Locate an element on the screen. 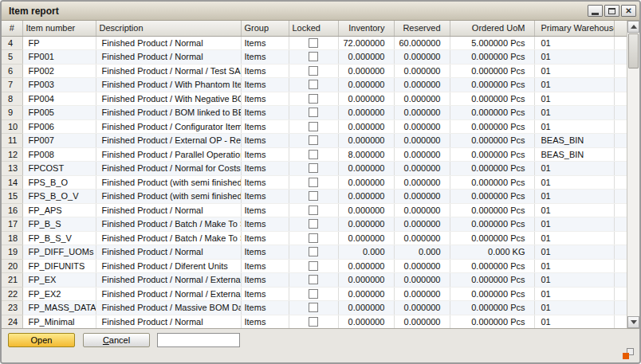 Image resolution: width=641 pixels, height=364 pixels. table-row: 22 FP_EX2 Finished Product / Normal / Ex… is located at coordinates (314, 294).